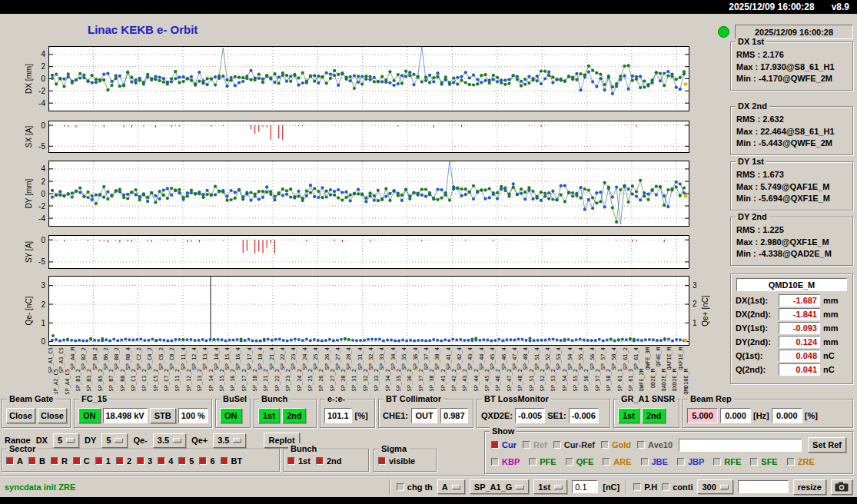  I want to click on x-tick-label: SP_28_4, so click(349, 359).